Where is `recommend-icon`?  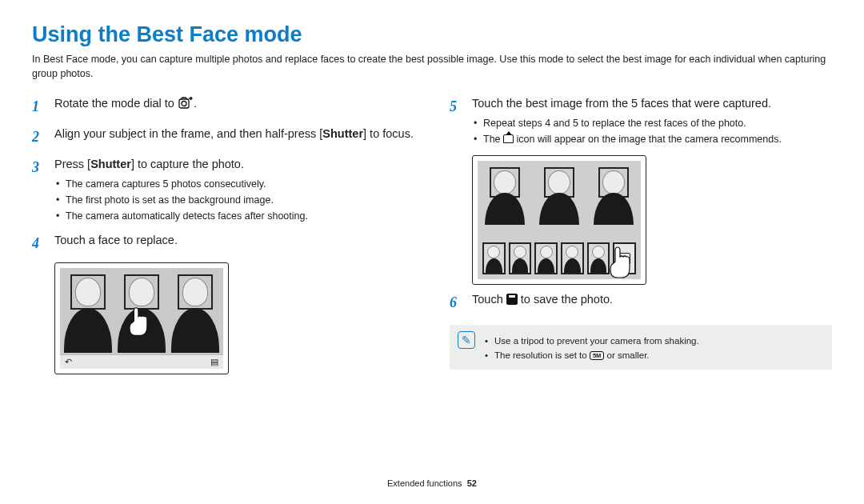 recommend-icon is located at coordinates (509, 139).